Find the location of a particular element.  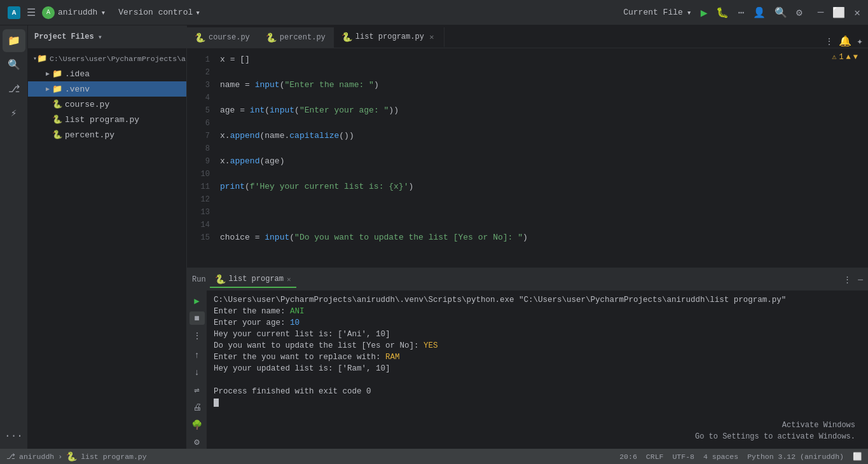

tab-listprogram-label: list program.py is located at coordinates (390, 37).